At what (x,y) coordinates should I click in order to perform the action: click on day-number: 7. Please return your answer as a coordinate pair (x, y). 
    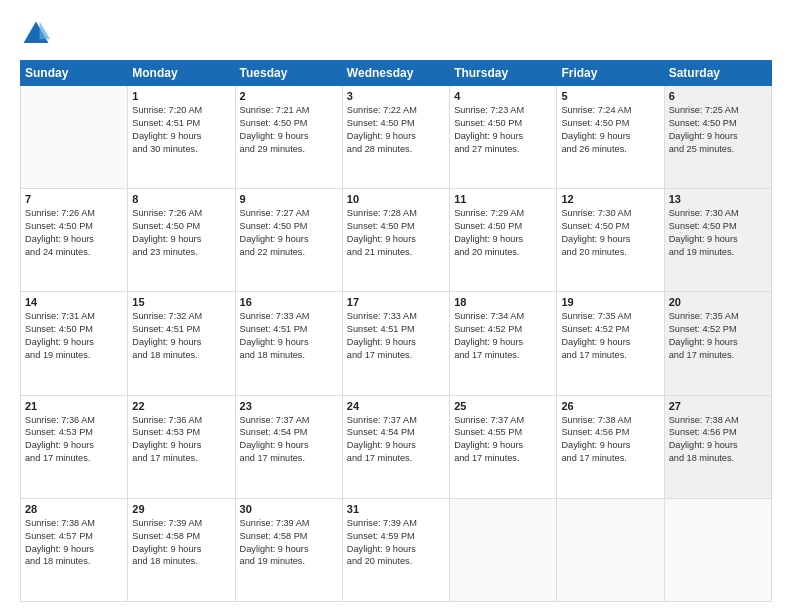
    Looking at the image, I should click on (74, 199).